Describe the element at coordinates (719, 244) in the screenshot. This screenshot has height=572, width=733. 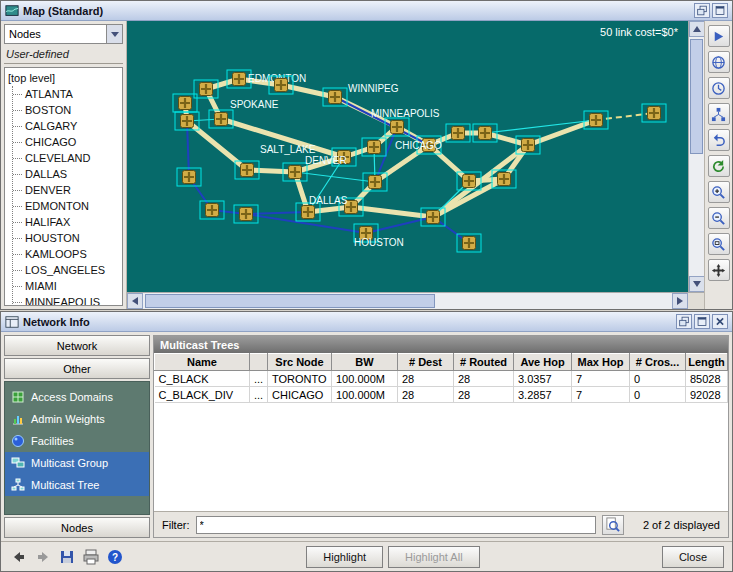
I see `zoom-fit-button` at that location.